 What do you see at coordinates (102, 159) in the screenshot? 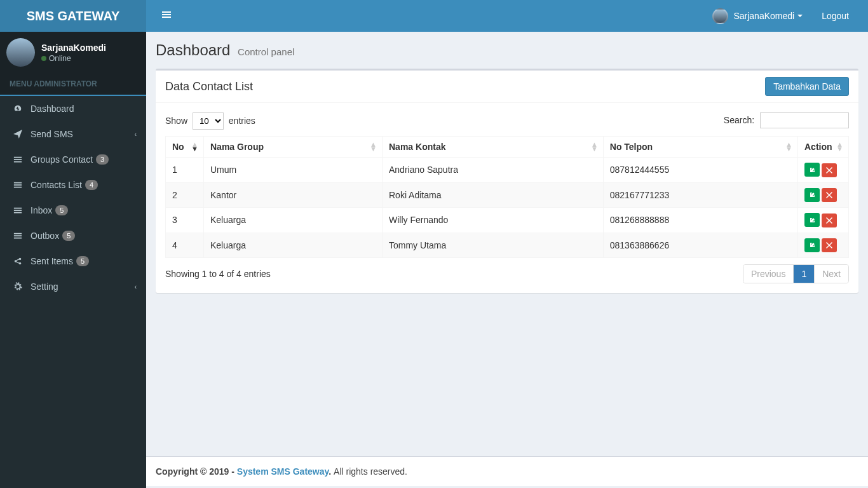
I see `badge: 3` at bounding box center [102, 159].